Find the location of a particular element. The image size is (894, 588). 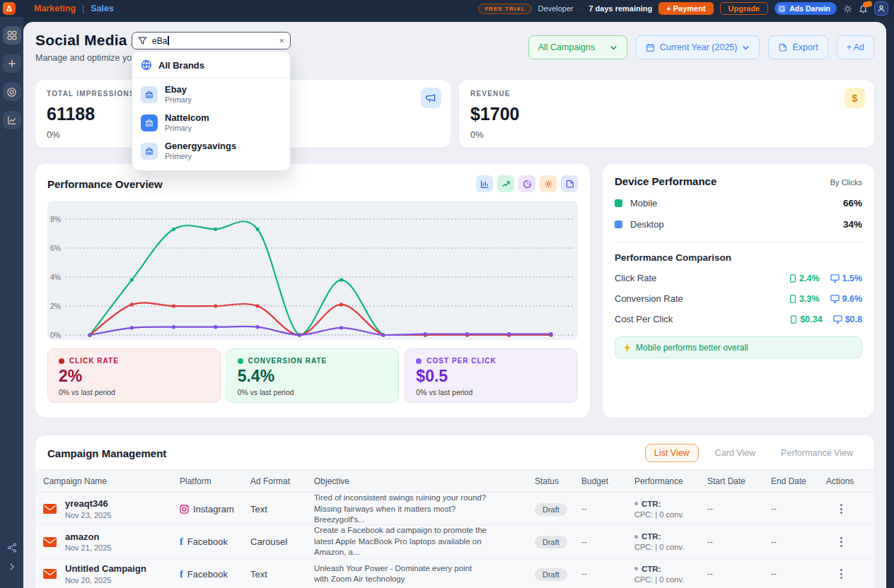

device-performance-panel: Device Performance By Clicks Mobile 66% … is located at coordinates (738, 291).